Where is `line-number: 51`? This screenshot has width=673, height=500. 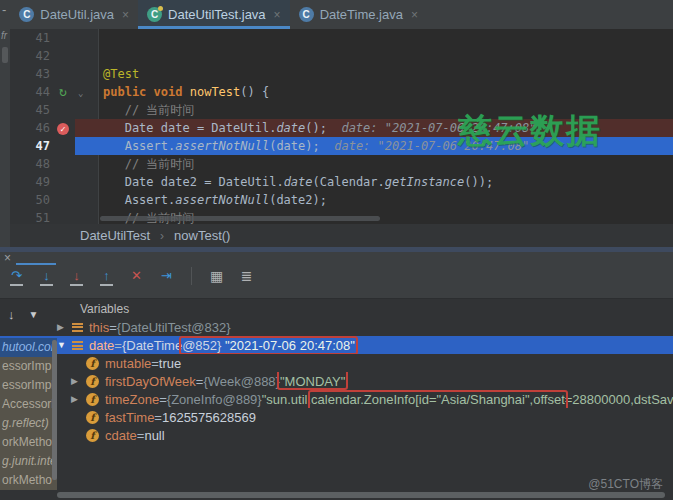
line-number: 51 is located at coordinates (30, 216).